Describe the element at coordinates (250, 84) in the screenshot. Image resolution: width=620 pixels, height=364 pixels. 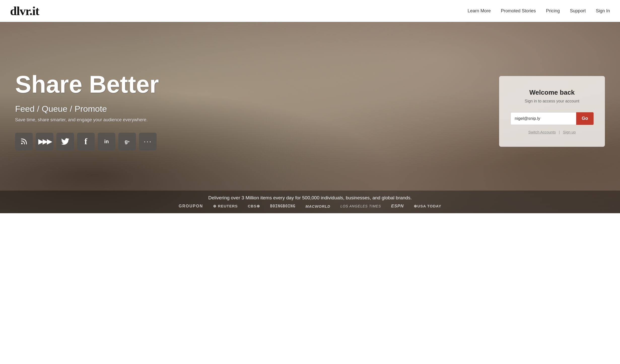
I see `hero-headline: Share Better` at that location.